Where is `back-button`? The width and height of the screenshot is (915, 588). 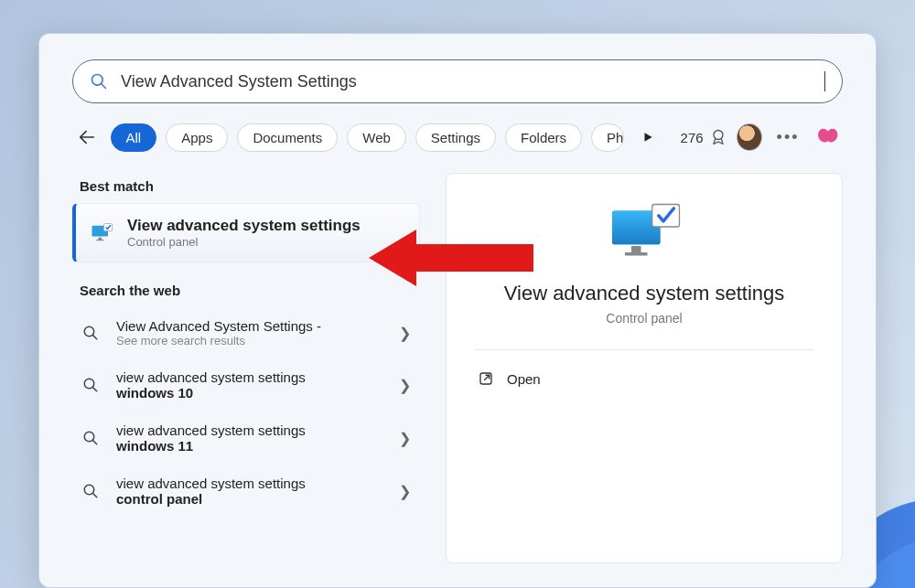 back-button is located at coordinates (87, 137).